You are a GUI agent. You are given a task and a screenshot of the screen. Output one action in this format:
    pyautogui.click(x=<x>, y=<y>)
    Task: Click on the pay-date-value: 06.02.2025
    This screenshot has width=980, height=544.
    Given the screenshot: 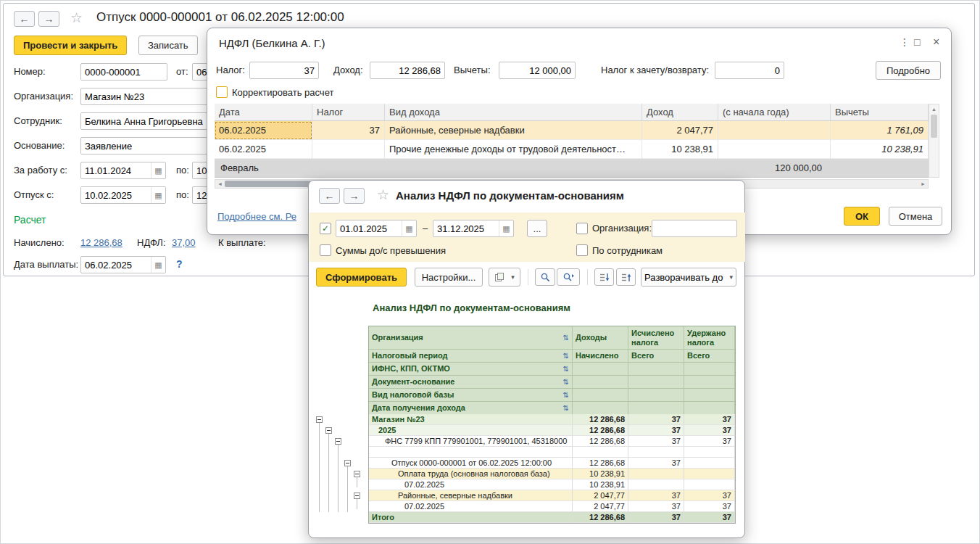 What is the action you would take?
    pyautogui.click(x=116, y=265)
    